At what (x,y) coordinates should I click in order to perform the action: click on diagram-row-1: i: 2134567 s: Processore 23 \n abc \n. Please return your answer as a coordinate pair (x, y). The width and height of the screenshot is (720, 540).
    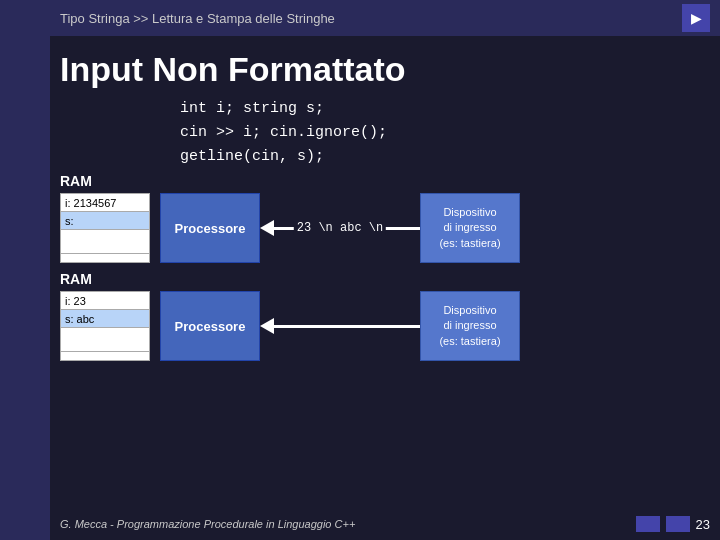
    Looking at the image, I should click on (380, 228).